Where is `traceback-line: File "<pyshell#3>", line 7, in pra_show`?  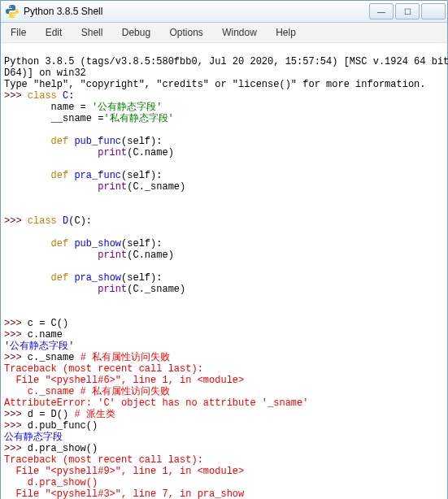 traceback-line: File "<pyshell#3>", line 7, in pra_show is located at coordinates (124, 494).